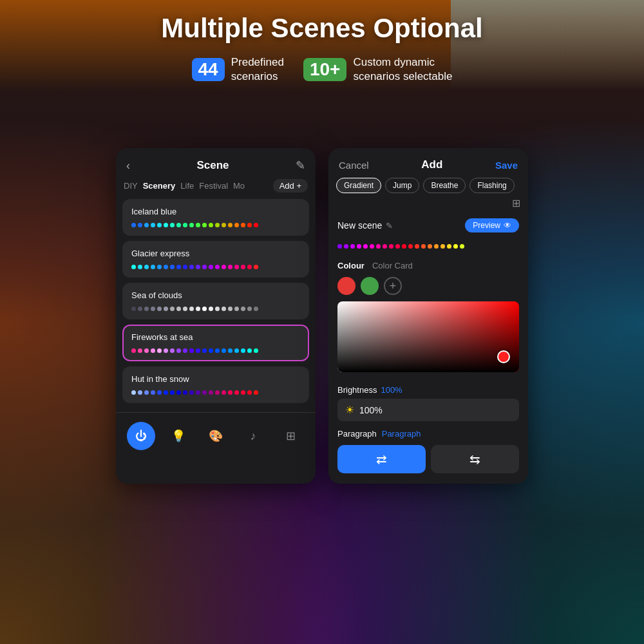  What do you see at coordinates (444, 185) in the screenshot?
I see `mode-tab-breathe: Breathe` at bounding box center [444, 185].